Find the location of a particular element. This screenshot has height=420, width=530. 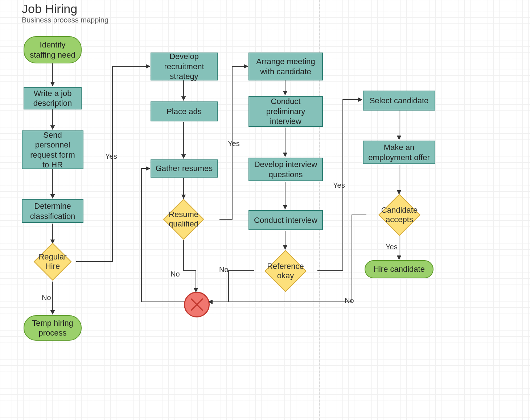

node-label: Determine classification is located at coordinates (53, 211).